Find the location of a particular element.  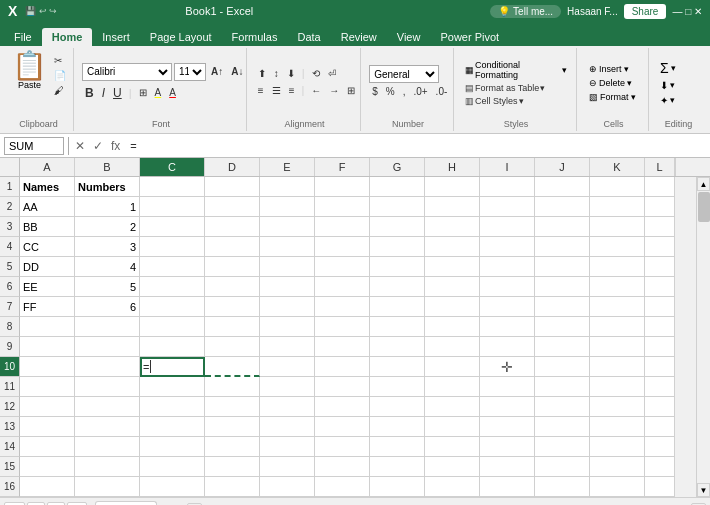

cell-K13 is located at coordinates (618, 427).